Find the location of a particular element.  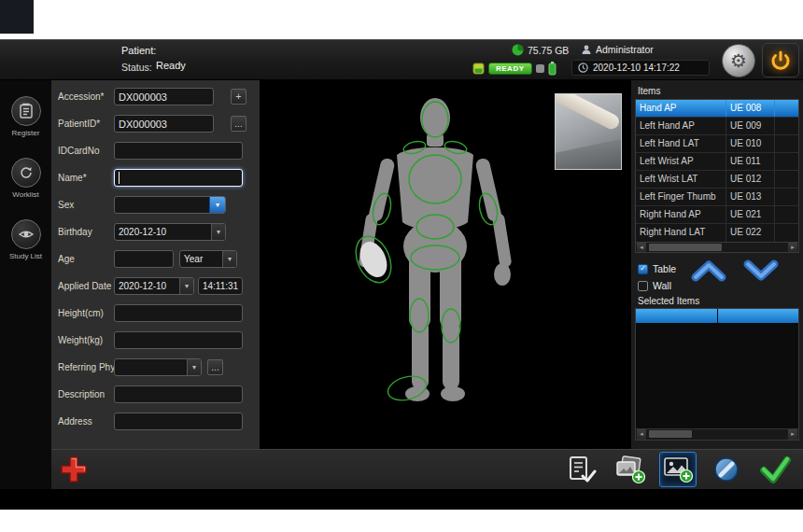

patient-id-browse-button: ... is located at coordinates (239, 123).